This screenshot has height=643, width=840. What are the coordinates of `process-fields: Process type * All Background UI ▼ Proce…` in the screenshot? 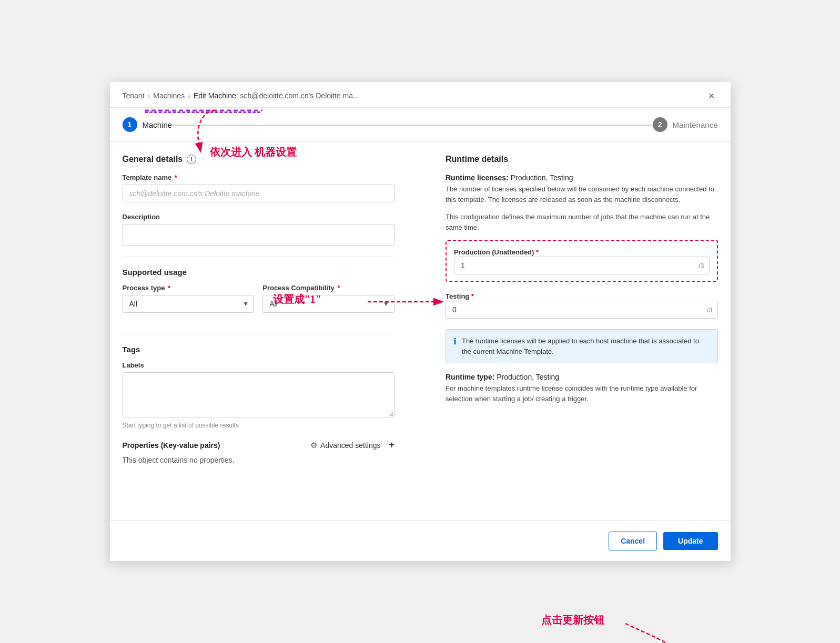 It's located at (259, 304).